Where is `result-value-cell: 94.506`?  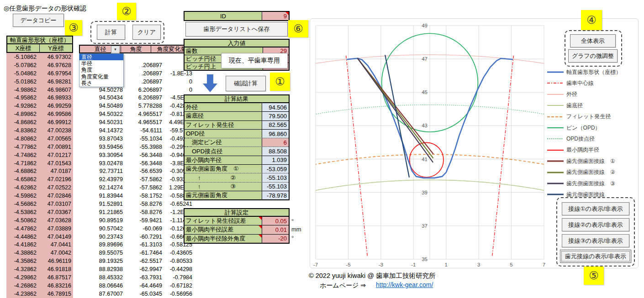 result-value-cell: 94.506 is located at coordinates (275, 107).